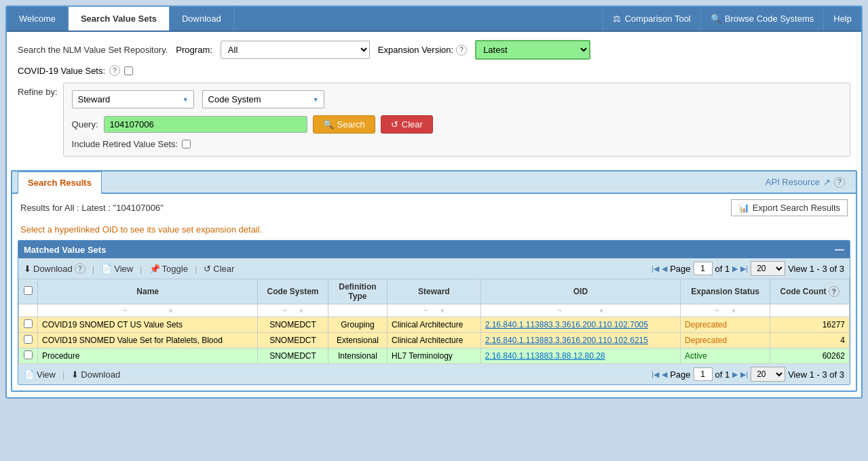 This screenshot has width=868, height=461. I want to click on expansion-select: Latest 2023 2022, so click(533, 50).